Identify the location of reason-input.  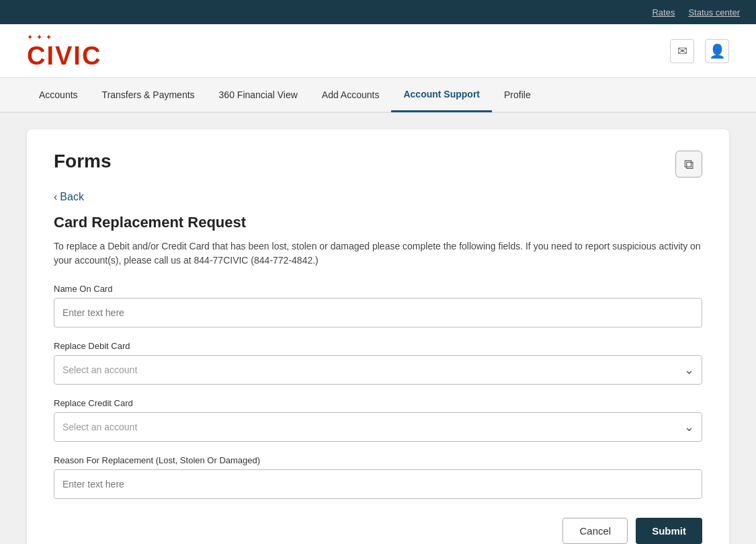
(378, 484).